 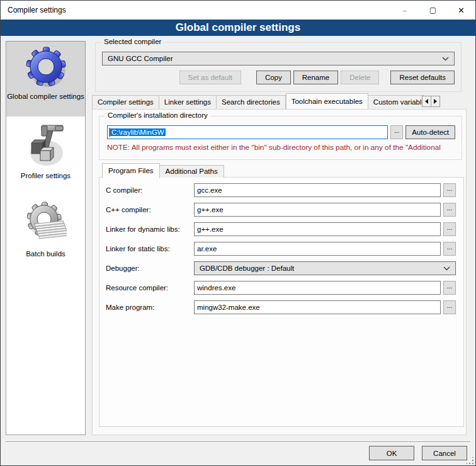 I want to click on install-dir-selected-text: C:\raylib\MinGW, so click(x=138, y=132).